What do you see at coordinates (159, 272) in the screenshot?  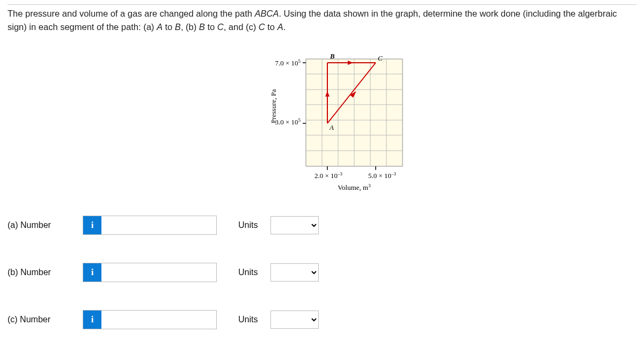 I see `number-input-b` at bounding box center [159, 272].